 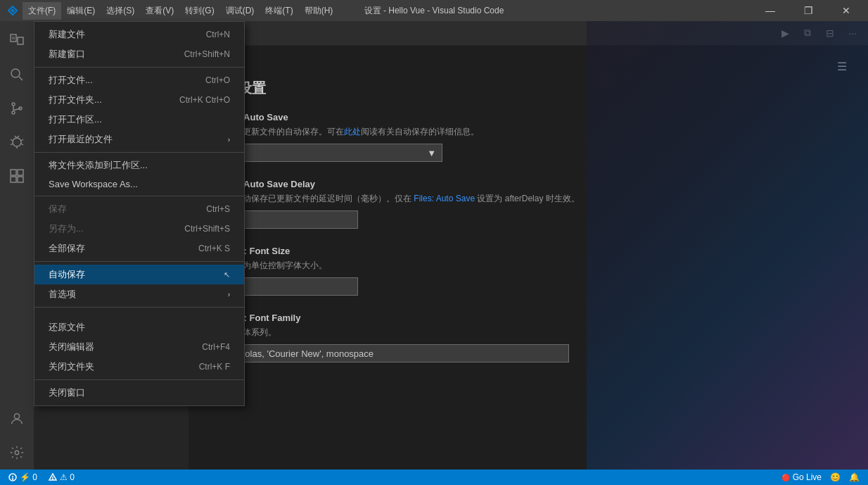 I want to click on settings-options-button: ☰, so click(x=842, y=66).